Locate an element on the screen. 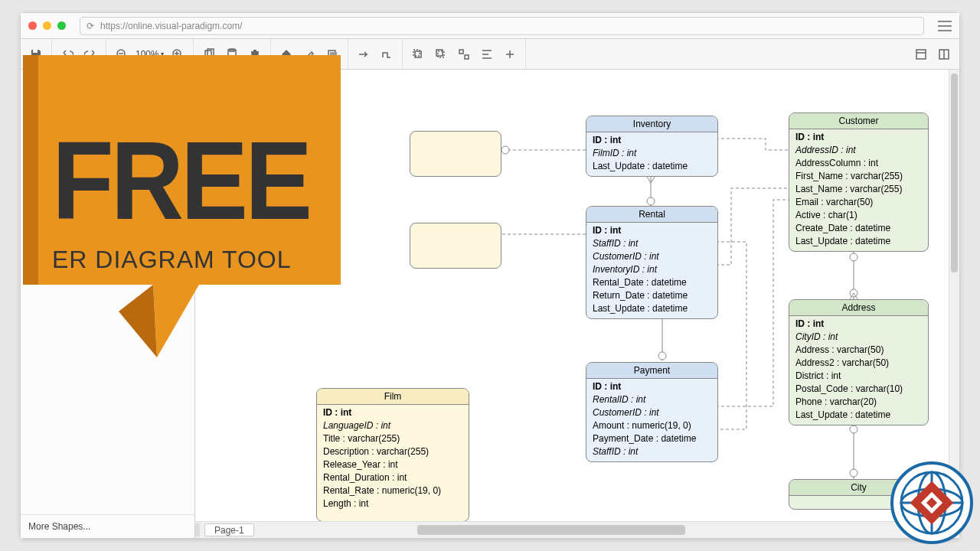 The width and height of the screenshot is (980, 551). window-maximize-icon is located at coordinates (61, 26).